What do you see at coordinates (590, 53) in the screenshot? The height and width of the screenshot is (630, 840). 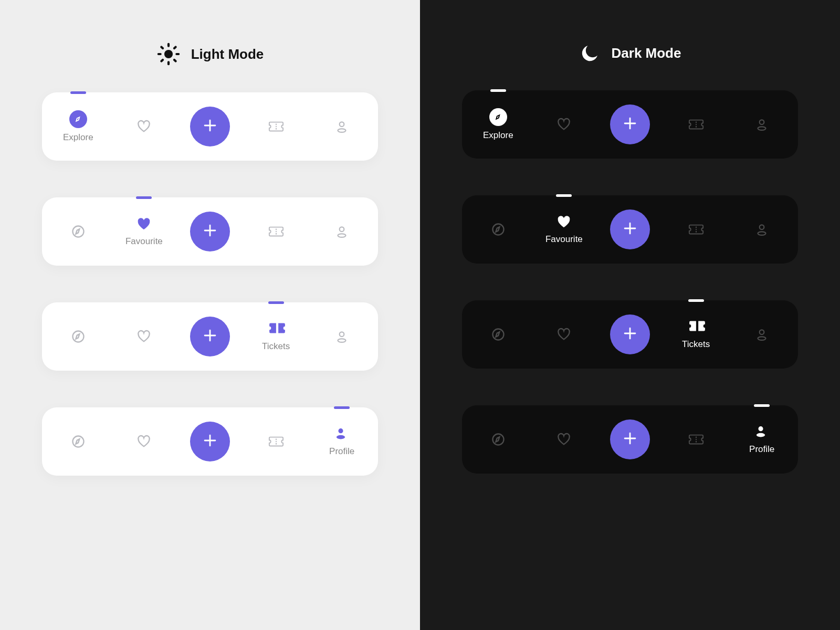 I see `moon-icon` at bounding box center [590, 53].